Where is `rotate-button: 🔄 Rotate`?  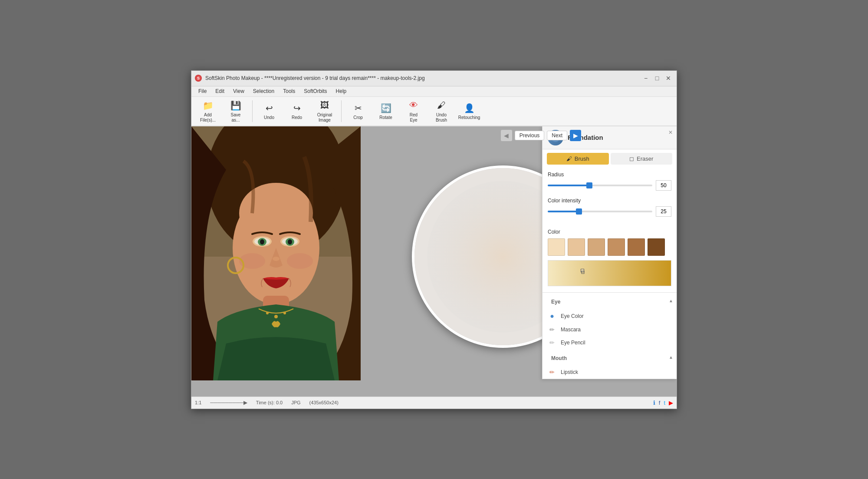
rotate-button: 🔄 Rotate is located at coordinates (386, 111).